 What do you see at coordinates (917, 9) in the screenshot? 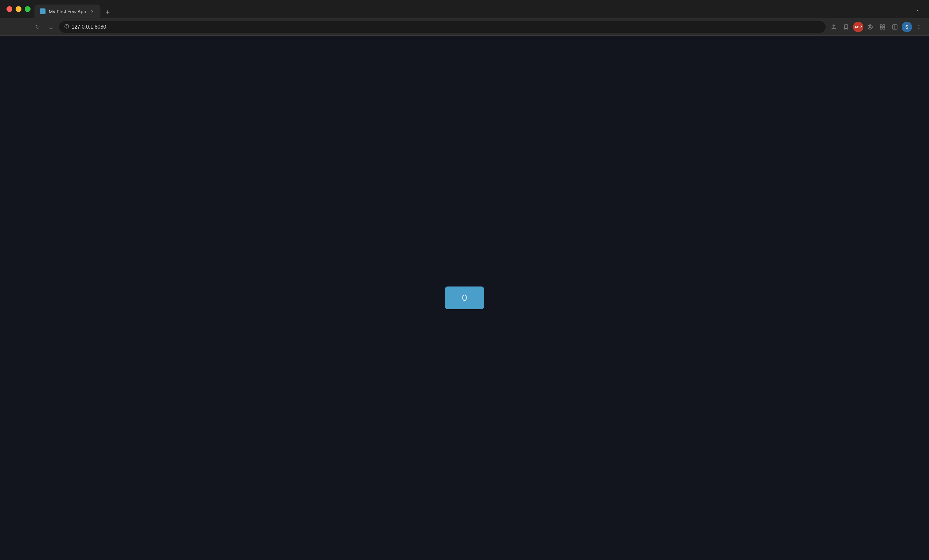
I see `tab-dropdown-button: ⌄` at bounding box center [917, 9].